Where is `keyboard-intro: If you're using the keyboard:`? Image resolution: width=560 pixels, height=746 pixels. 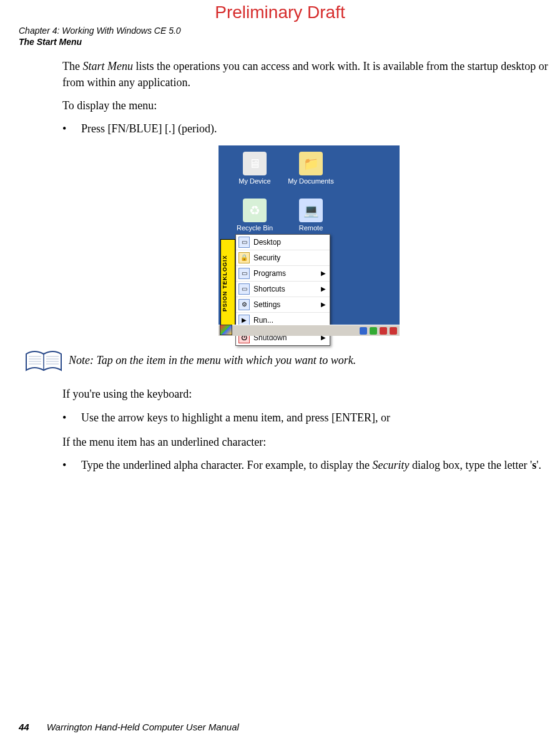 keyboard-intro: If you're using the keyboard: is located at coordinates (309, 395).